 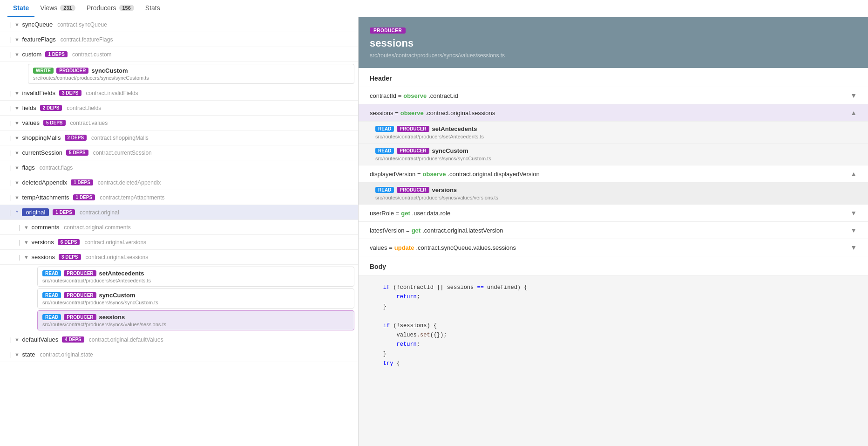 What do you see at coordinates (613, 248) in the screenshot?
I see `header-item-values: values = update .contract.syncQueue.valu…` at bounding box center [613, 248].